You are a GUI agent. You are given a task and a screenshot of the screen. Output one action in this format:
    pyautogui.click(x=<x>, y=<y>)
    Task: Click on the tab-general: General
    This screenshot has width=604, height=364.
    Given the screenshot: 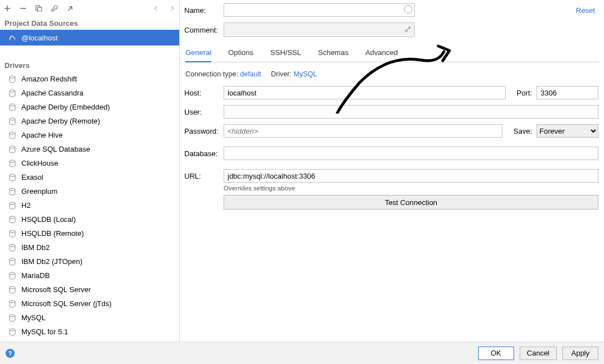 What is the action you would take?
    pyautogui.click(x=198, y=54)
    